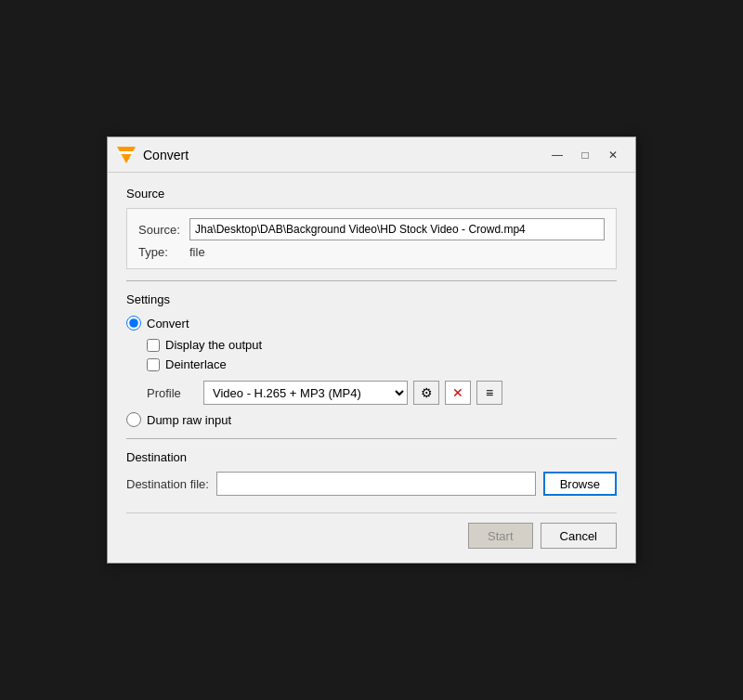 This screenshot has height=700, width=743. I want to click on convert-radio-label: Convert, so click(168, 323).